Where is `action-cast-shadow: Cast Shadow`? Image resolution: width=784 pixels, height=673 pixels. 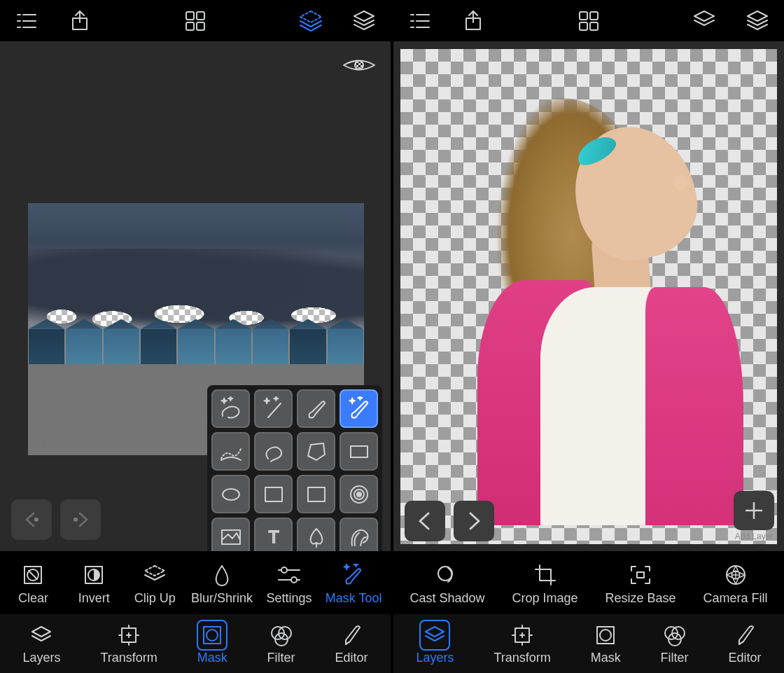 action-cast-shadow: Cast Shadow is located at coordinates (447, 584).